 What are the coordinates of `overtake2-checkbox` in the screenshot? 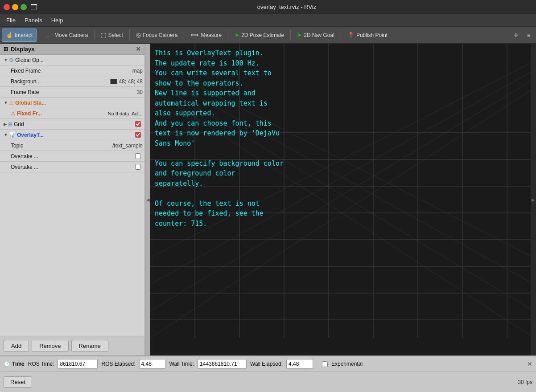 It's located at (138, 167).